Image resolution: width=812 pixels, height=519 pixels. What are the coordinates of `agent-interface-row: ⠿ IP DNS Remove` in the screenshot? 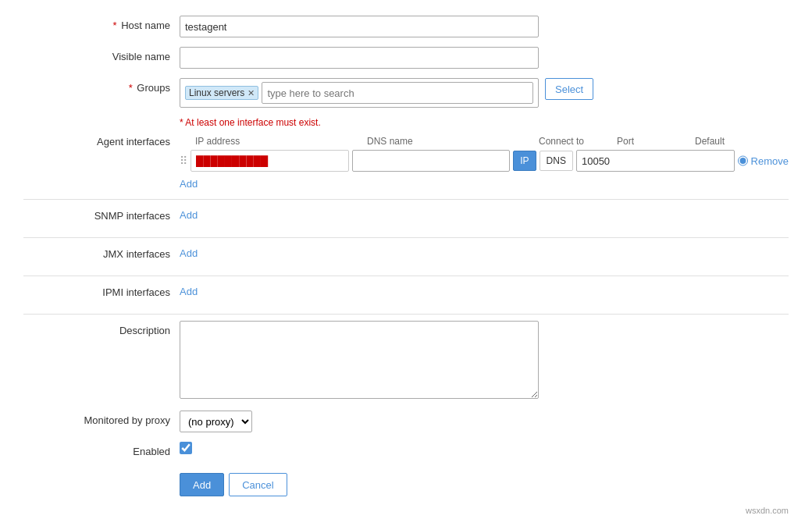 It's located at (484, 161).